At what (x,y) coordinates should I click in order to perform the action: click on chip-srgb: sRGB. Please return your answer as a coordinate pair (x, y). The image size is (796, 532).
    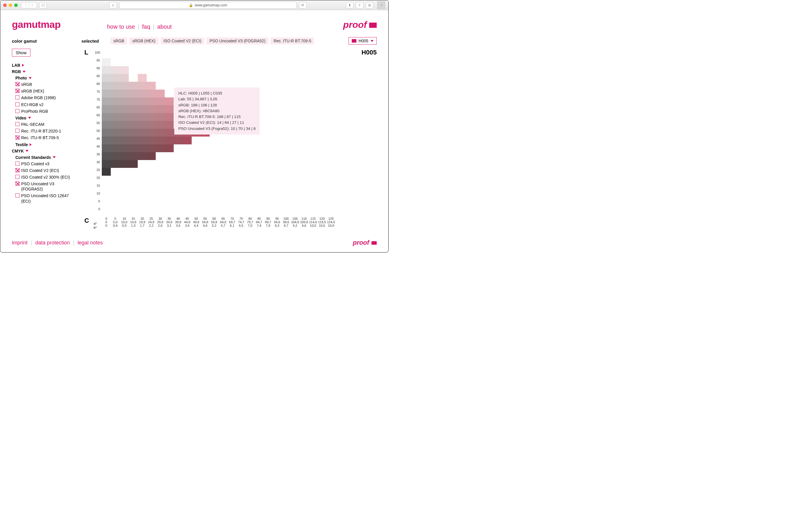
    Looking at the image, I should click on (119, 41).